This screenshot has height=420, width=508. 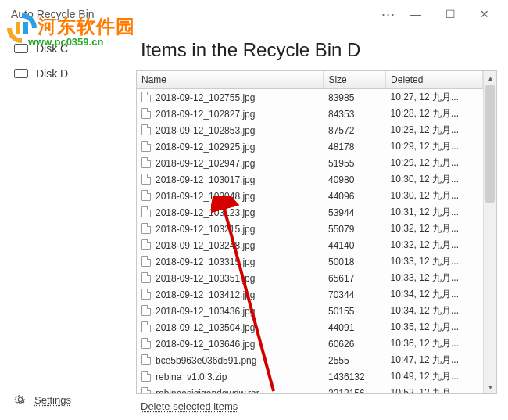 I want to click on more-button: ···, so click(x=388, y=14).